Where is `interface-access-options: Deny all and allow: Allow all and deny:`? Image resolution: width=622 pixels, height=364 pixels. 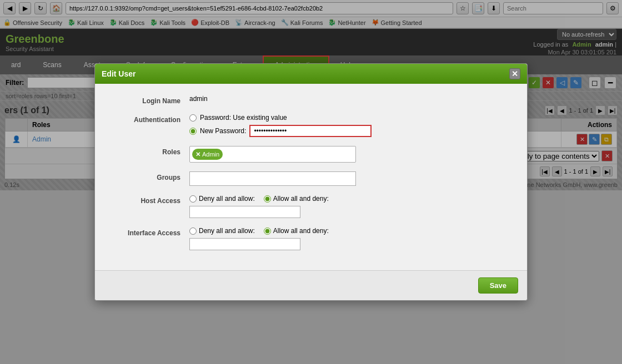 interface-access-options: Deny all and allow: Allow all and deny: is located at coordinates (350, 231).